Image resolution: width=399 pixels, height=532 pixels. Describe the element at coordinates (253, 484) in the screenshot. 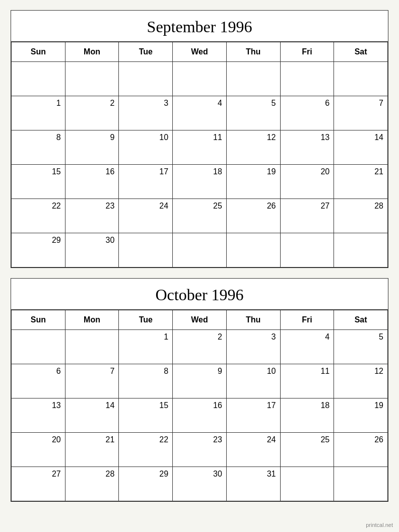

I see `calendar-day: 31` at that location.